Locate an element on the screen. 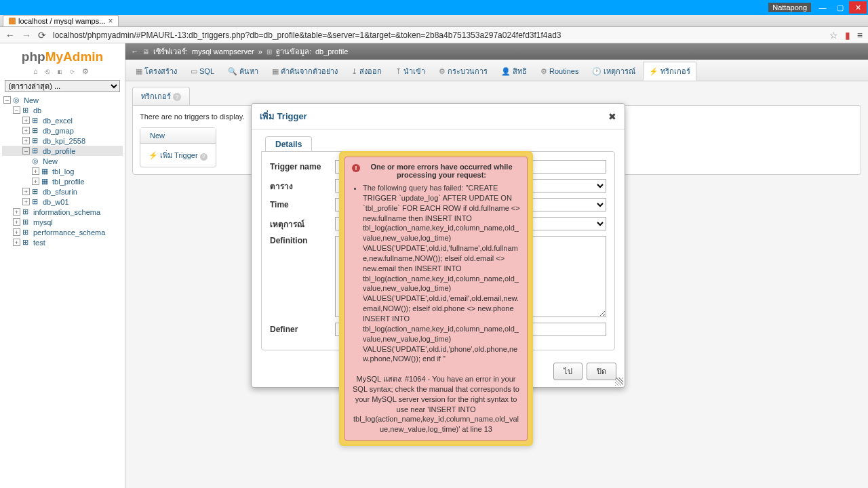 This screenshot has width=868, height=488. bc-sep: » is located at coordinates (260, 52).